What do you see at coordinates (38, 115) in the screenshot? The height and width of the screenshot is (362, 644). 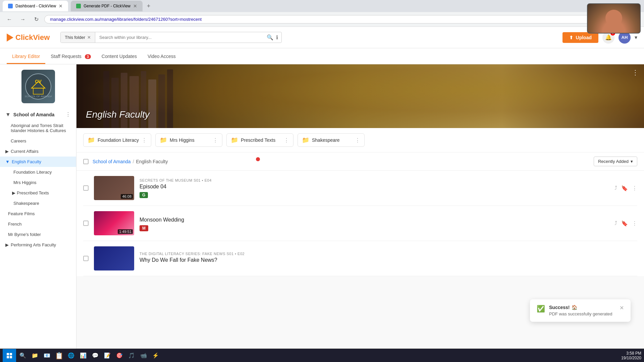 I see `sidebar-school-header: ▼ School of Amanda ⋮` at bounding box center [38, 115].